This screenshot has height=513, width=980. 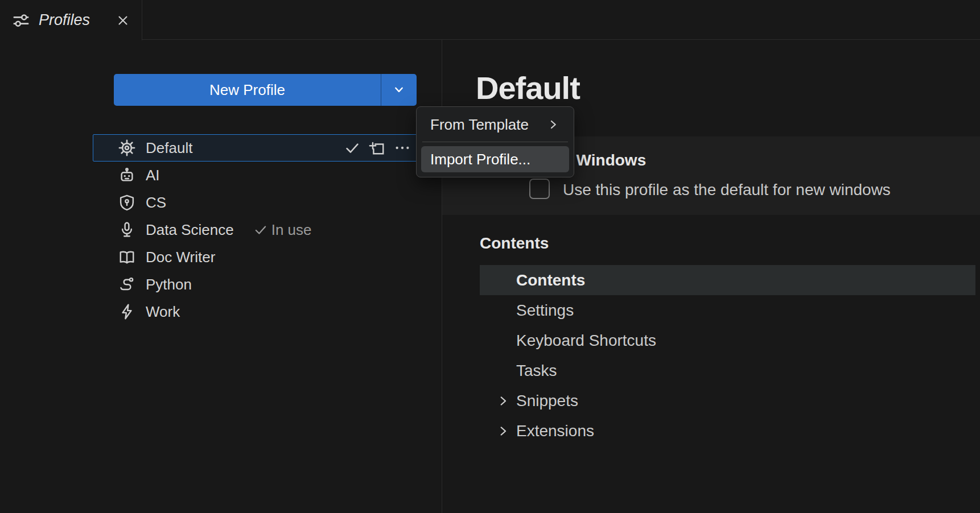 What do you see at coordinates (291, 230) in the screenshot?
I see `in-use-label: In use` at bounding box center [291, 230].